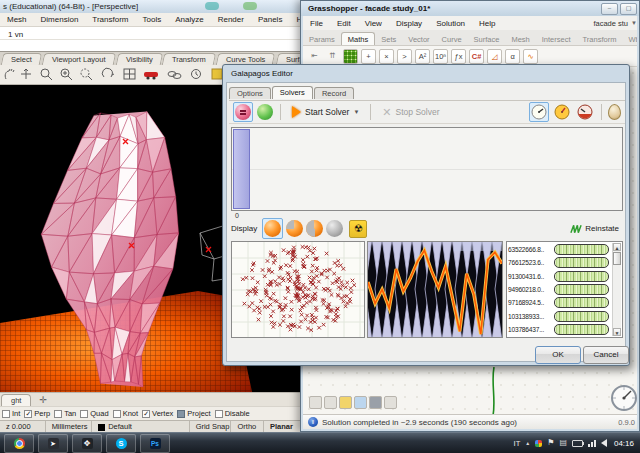  Describe the element at coordinates (368, 56) in the screenshot. I see `addition-icon: +` at that location.